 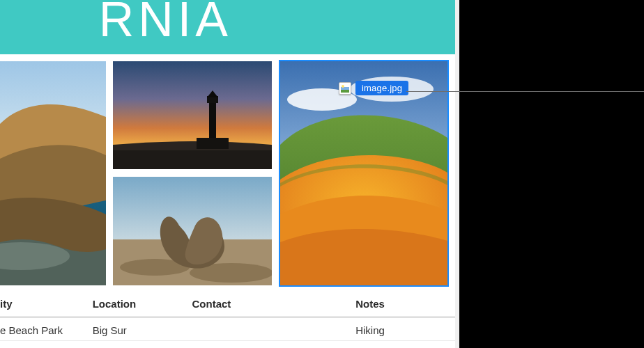 I want to click on cell-activity: e Beach Park, so click(x=46, y=329).